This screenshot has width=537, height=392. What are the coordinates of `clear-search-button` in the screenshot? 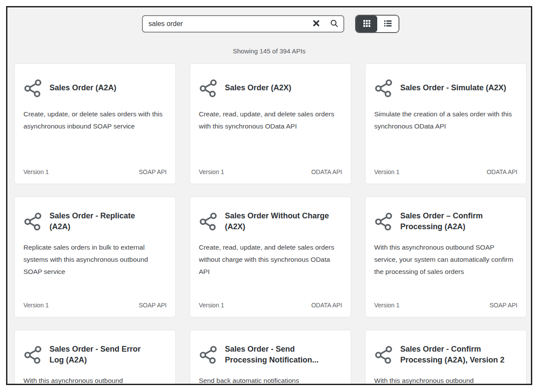 It's located at (316, 24).